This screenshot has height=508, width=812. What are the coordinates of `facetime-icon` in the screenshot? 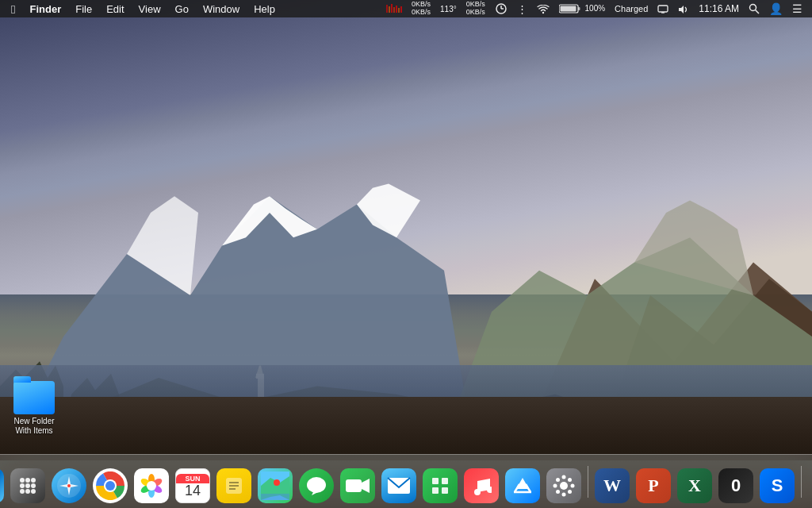 It's located at (358, 486).